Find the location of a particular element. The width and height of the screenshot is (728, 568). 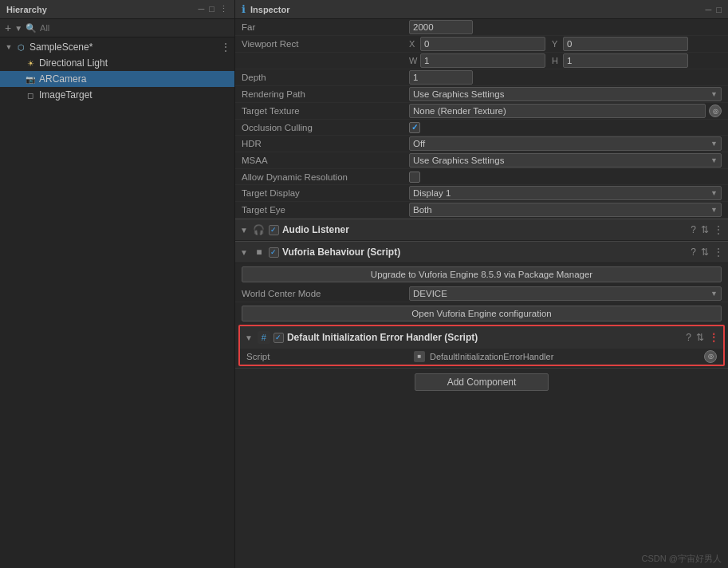

rendering-path-dropdown-text: Use Graphics Settings is located at coordinates (458, 94).